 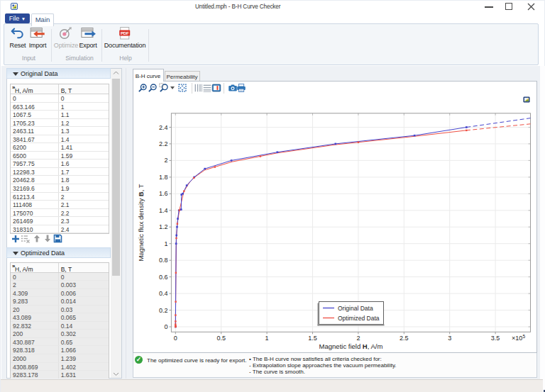 I want to click on svg-text: PDF, so click(x=125, y=33).